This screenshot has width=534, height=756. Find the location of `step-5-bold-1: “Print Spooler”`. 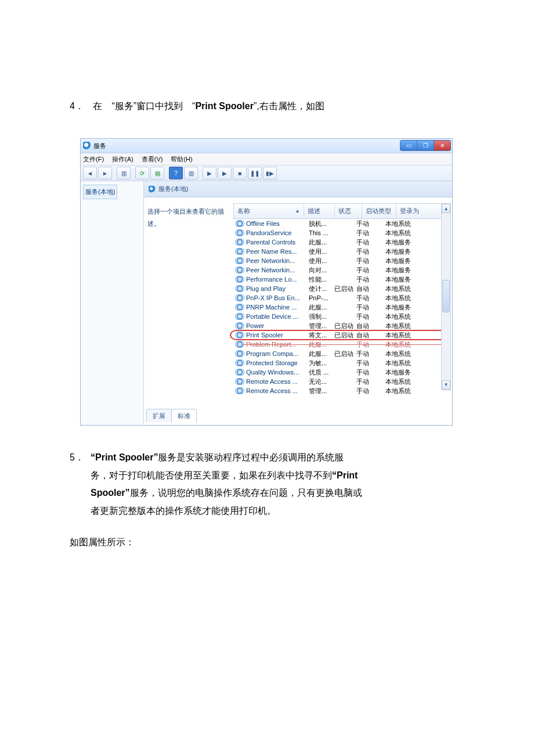

step-5-bold-1: “Print Spooler” is located at coordinates (124, 458).